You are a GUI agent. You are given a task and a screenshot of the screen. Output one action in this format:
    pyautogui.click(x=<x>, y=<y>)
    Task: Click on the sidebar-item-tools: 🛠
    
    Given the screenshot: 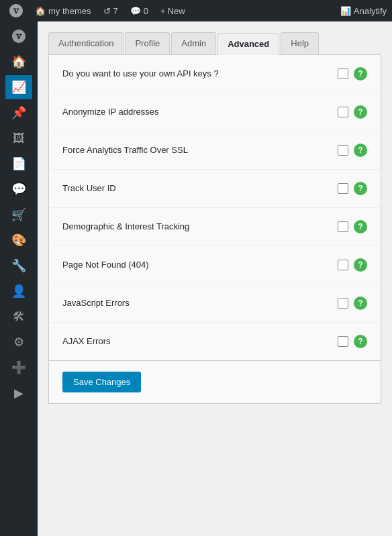 What is the action you would take?
    pyautogui.click(x=19, y=317)
    